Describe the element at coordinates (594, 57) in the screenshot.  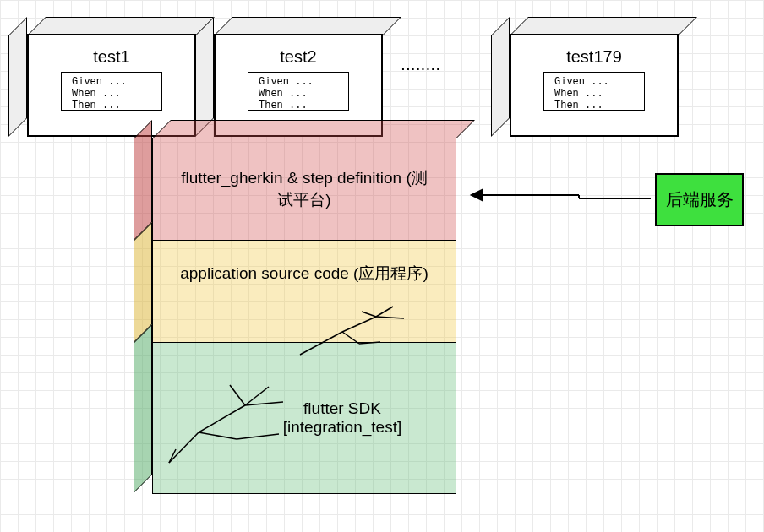
I see `test-box-title: test179` at that location.